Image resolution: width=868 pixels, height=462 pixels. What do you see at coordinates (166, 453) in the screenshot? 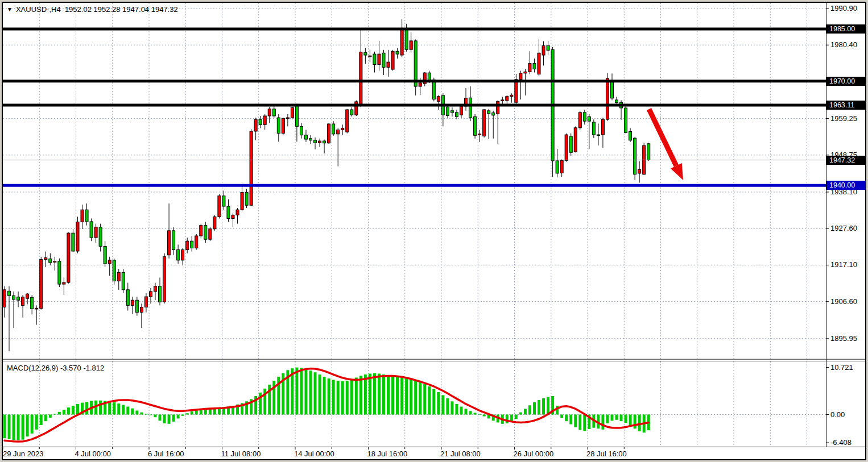
I see `time-axis-label: 6 Jul 16:00` at bounding box center [166, 453].